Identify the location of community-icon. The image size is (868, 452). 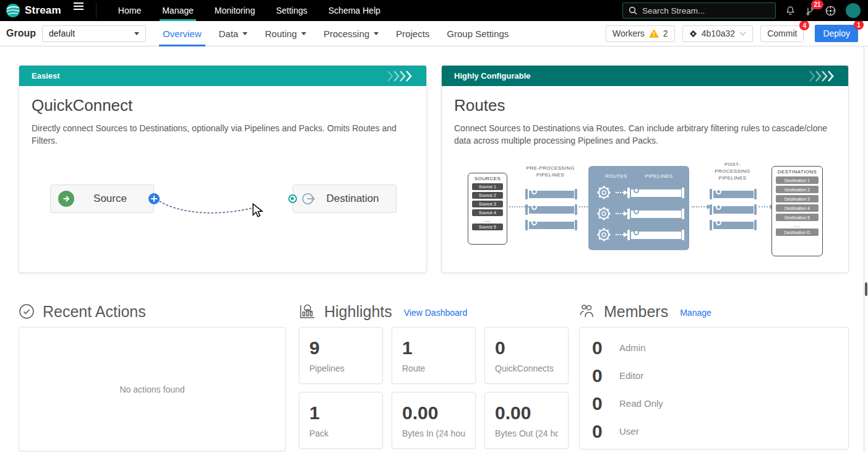
(830, 11).